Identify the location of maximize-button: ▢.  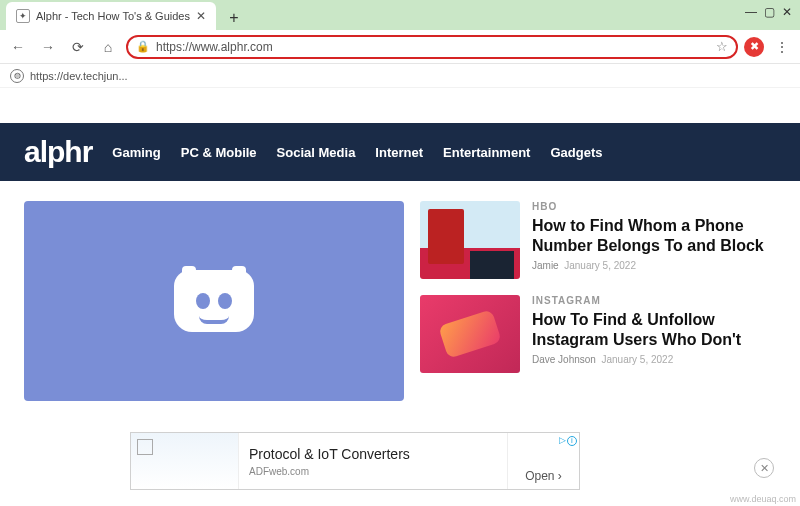
(769, 12).